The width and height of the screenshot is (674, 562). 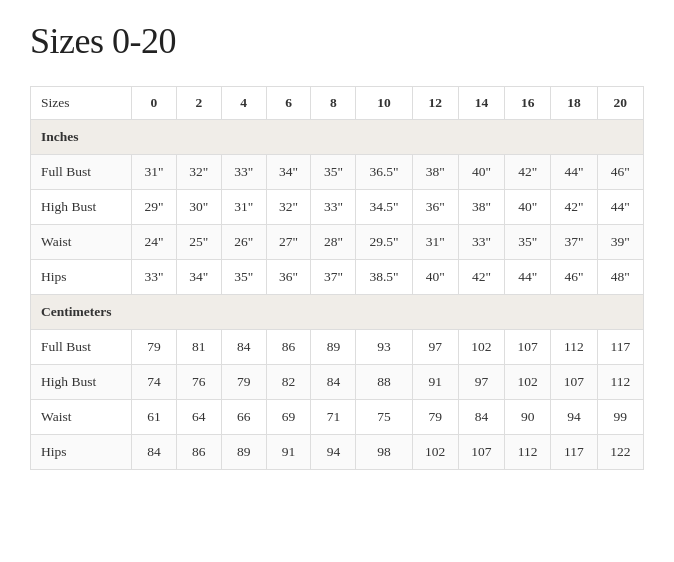 What do you see at coordinates (481, 172) in the screenshot?
I see `cell-0-0-7: 40"` at bounding box center [481, 172].